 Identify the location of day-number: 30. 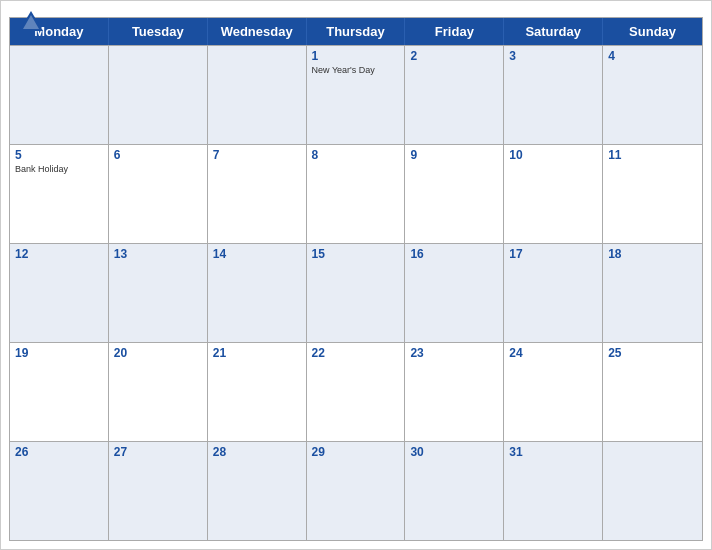
(454, 452).